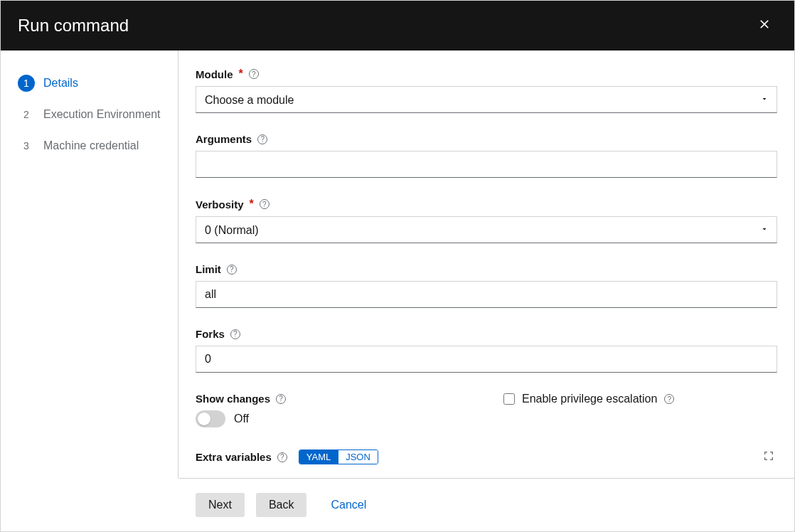 The height and width of the screenshot is (532, 795). Describe the element at coordinates (102, 115) in the screenshot. I see `step-label: Execution Environment` at that location.